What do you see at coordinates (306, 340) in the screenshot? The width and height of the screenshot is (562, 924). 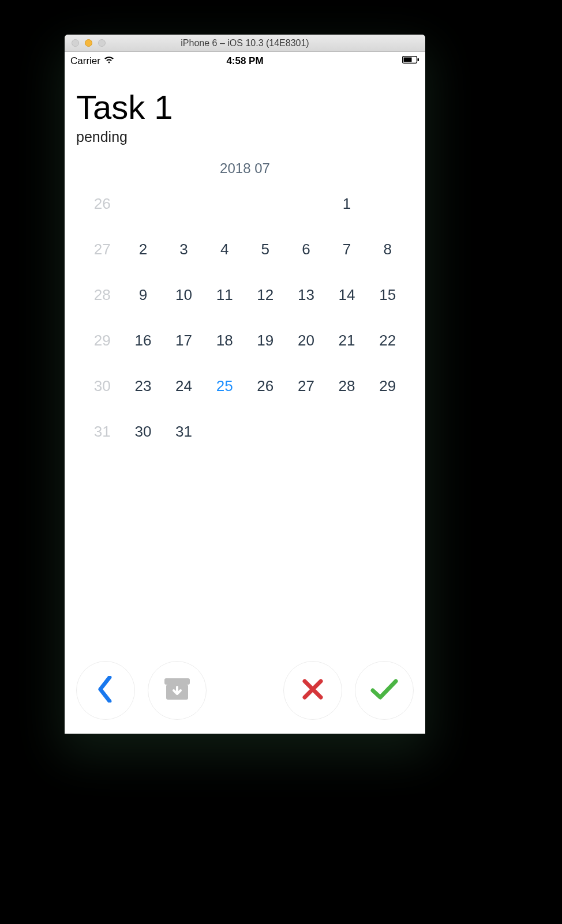 I see `calendar-day: 20` at bounding box center [306, 340].